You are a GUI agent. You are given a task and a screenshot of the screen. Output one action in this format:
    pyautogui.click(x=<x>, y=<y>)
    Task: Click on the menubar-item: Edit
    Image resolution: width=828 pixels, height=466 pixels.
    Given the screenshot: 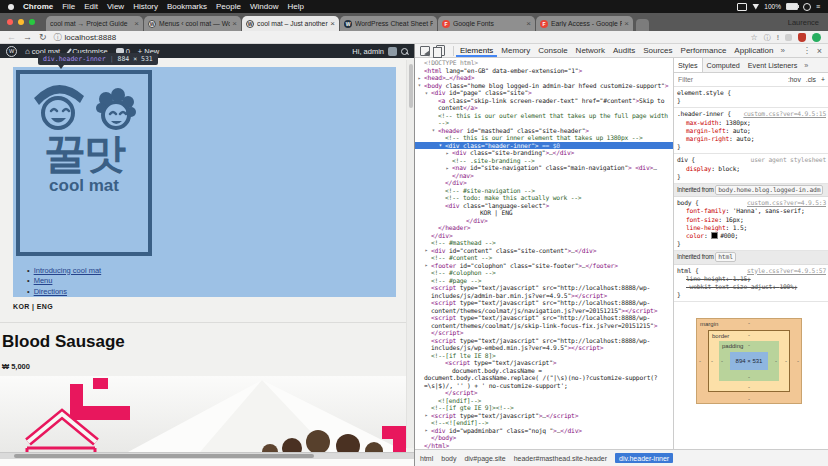 What is the action you would take?
    pyautogui.click(x=91, y=6)
    